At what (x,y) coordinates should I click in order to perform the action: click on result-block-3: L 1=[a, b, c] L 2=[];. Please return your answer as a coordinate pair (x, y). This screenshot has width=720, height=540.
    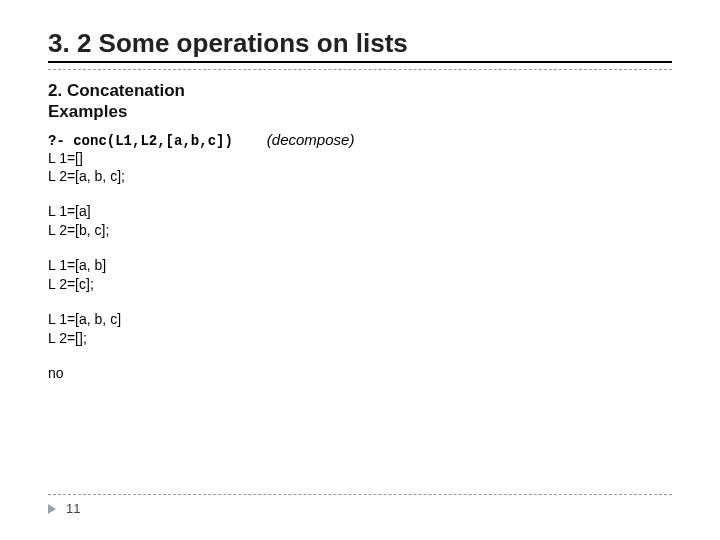
    Looking at the image, I should click on (360, 329).